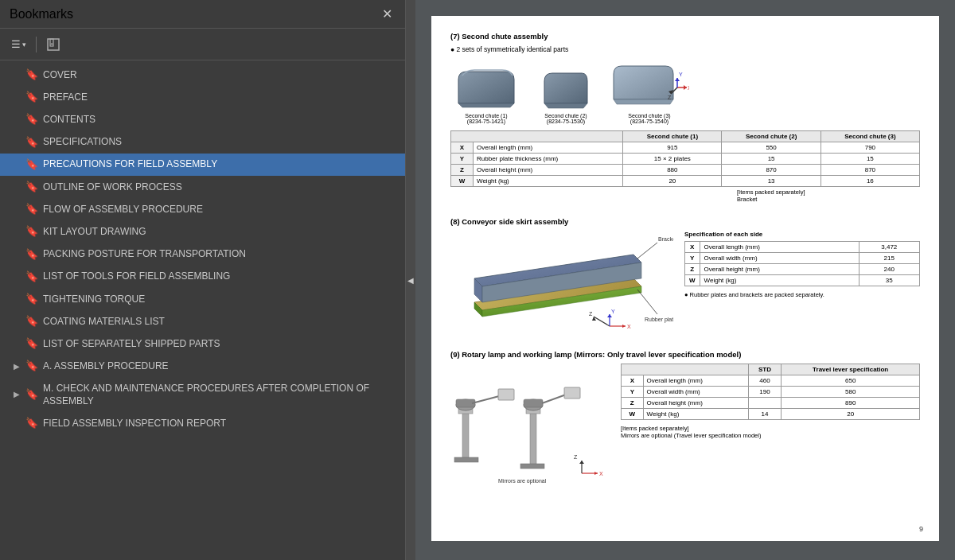 This screenshot has height=560, width=955. I want to click on svg-text: Mirrors are optional, so click(522, 481).